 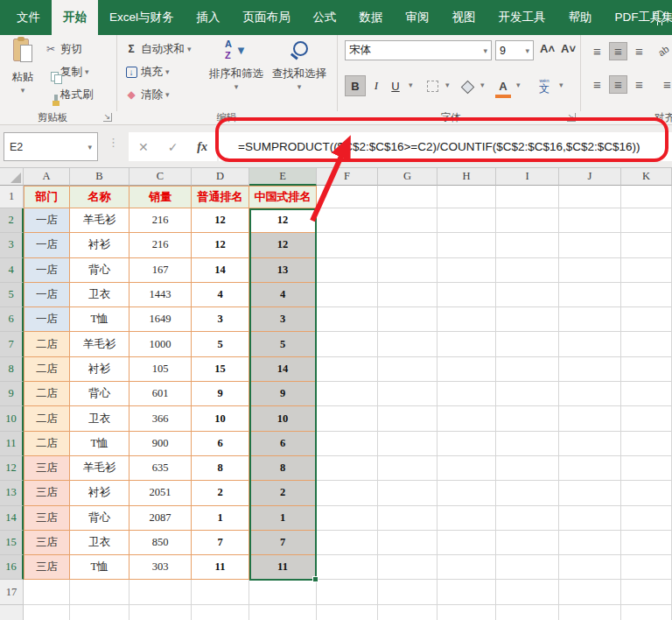 What do you see at coordinates (220, 344) in the screenshot?
I see `rank-cell: 5` at bounding box center [220, 344].